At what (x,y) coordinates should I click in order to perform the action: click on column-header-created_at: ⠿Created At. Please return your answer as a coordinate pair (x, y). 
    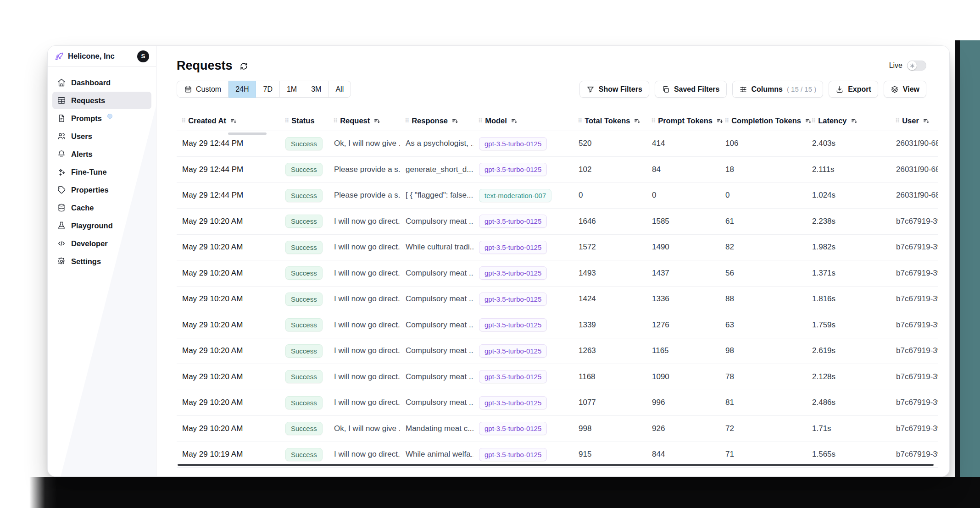
    Looking at the image, I should click on (228, 121).